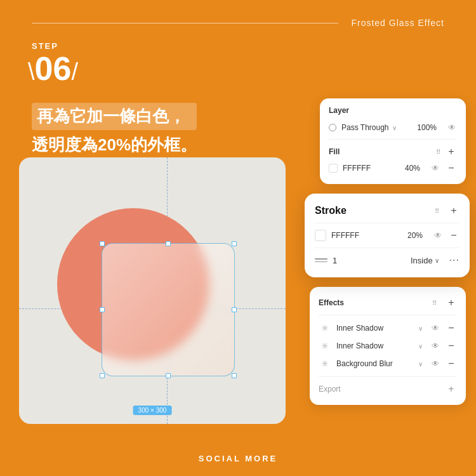 Image resolution: width=476 pixels, height=476 pixels. I want to click on stroke-color-row: FFFFFF 20% 👁 −, so click(387, 235).